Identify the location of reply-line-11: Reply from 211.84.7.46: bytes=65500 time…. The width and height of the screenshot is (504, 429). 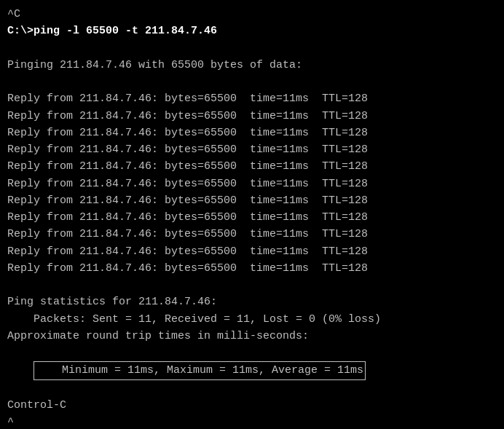
(252, 268).